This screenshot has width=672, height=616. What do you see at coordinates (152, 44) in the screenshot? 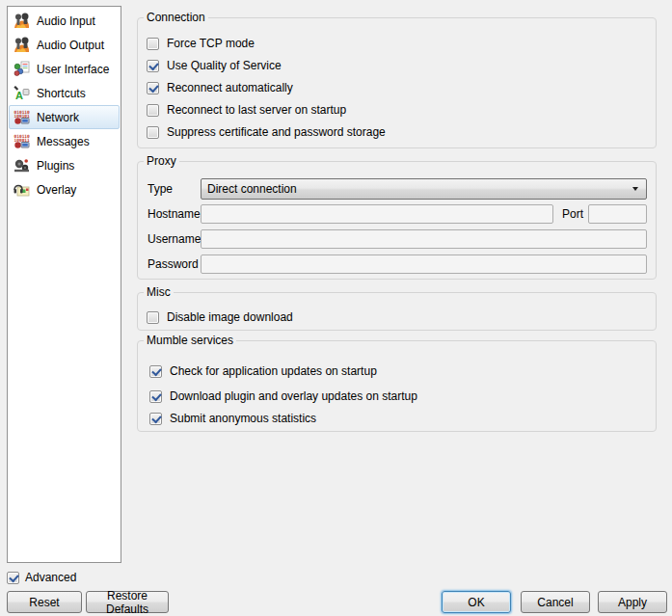
I see `force-tcp-checkbox` at bounding box center [152, 44].